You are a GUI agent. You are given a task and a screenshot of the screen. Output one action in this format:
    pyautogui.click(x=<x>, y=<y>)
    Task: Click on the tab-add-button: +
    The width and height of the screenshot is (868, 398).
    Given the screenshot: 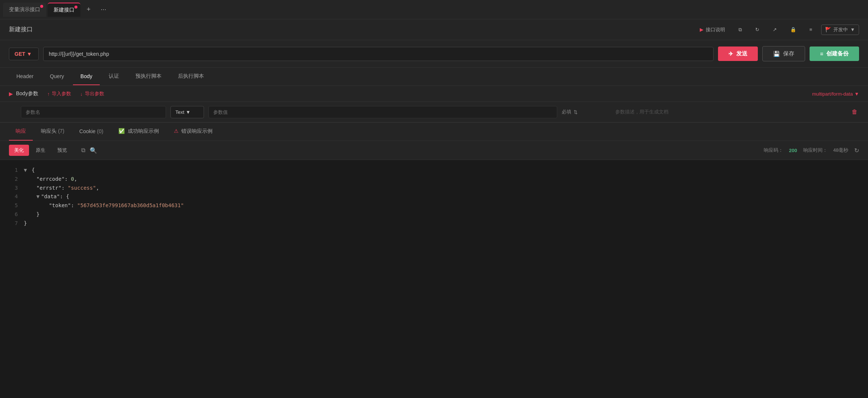 What is the action you would take?
    pyautogui.click(x=89, y=10)
    